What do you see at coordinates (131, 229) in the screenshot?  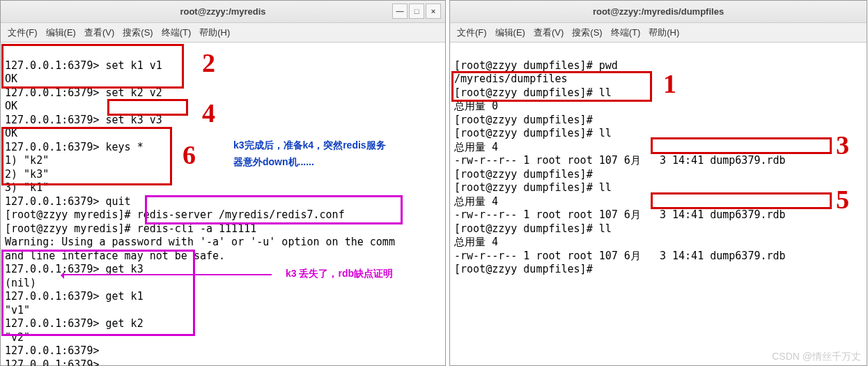 I see `term-line: [root@zzyy myredis]# redis-cli -a 111111` at bounding box center [131, 229].